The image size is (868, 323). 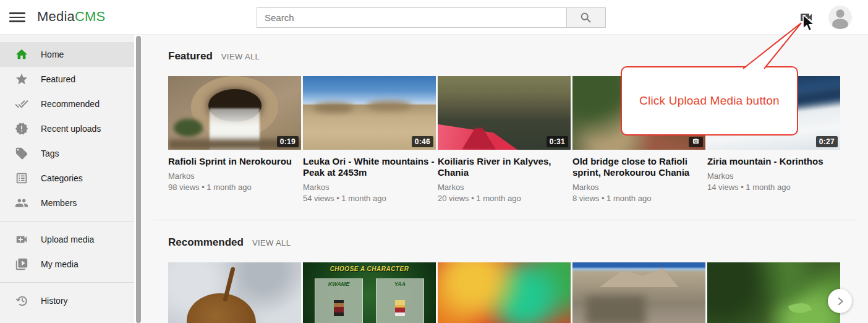 What do you see at coordinates (710, 101) in the screenshot?
I see `annotation-text: Click Upload Media button` at bounding box center [710, 101].